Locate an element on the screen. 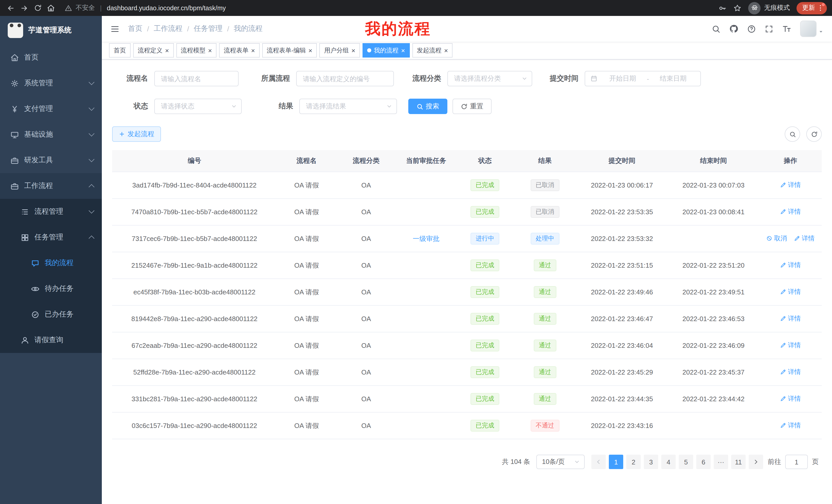 Image resolution: width=832 pixels, height=504 pixels. sidebar-item-leave-query: 请假查询 is located at coordinates (51, 340).